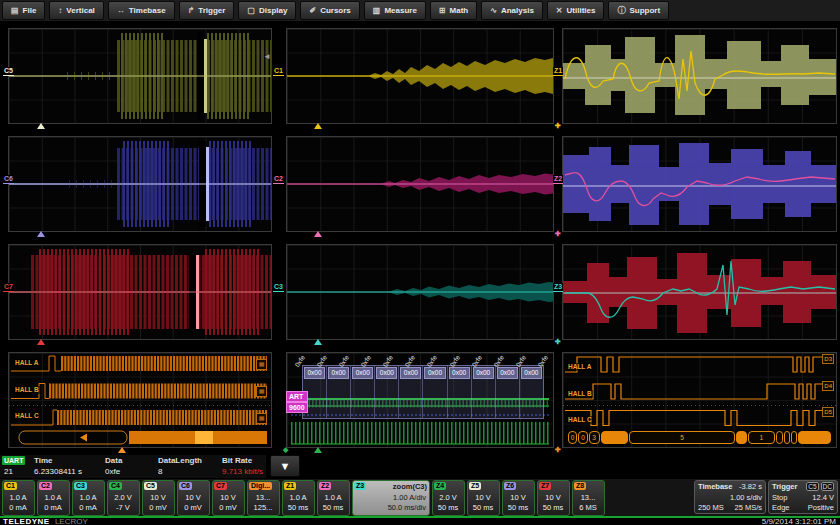 This screenshot has width=840, height=525. What do you see at coordinates (700, 184) in the screenshot?
I see `grid-z2: Z2` at bounding box center [700, 184].